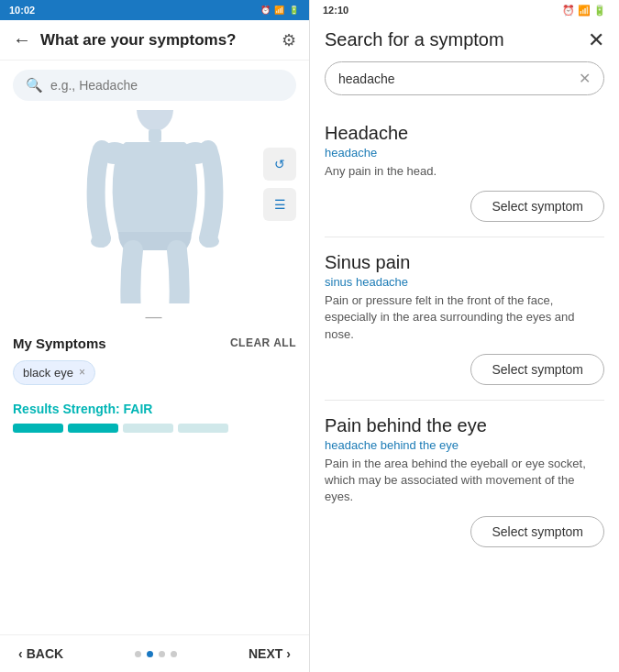  I want to click on result-tag-sinus: sinus headache, so click(464, 282).